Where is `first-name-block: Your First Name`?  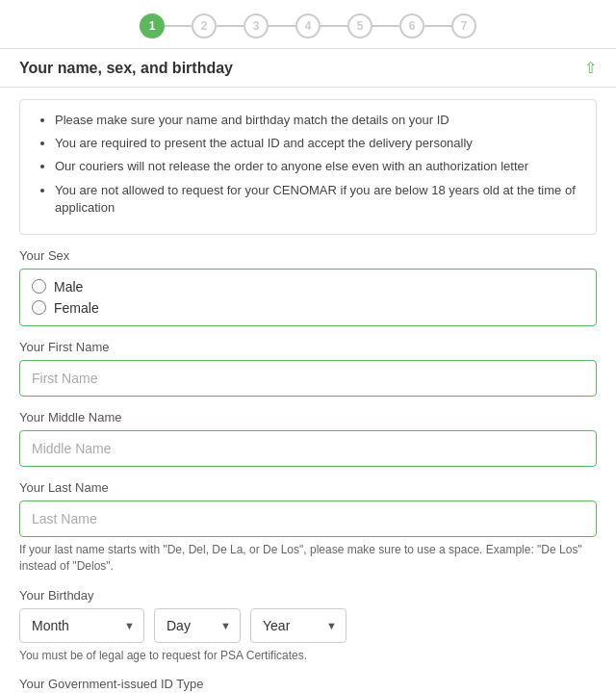
first-name-block: Your First Name is located at coordinates (308, 368).